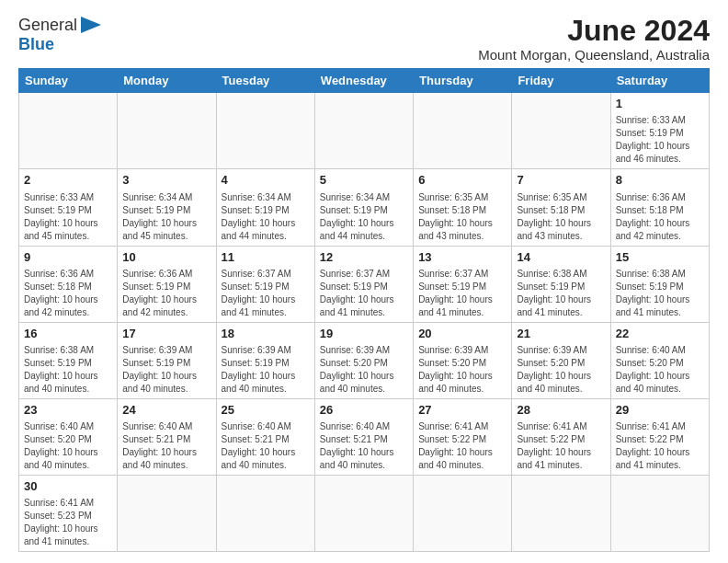 The height and width of the screenshot is (563, 728). What do you see at coordinates (266, 334) in the screenshot?
I see `day-number: 18` at bounding box center [266, 334].